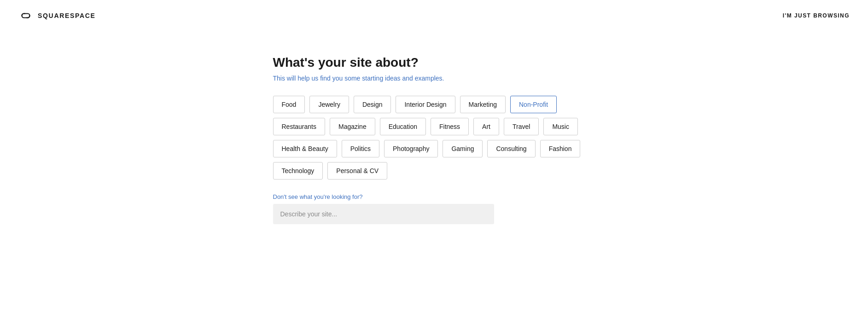 The height and width of the screenshot is (319, 868). What do you see at coordinates (483, 104) in the screenshot?
I see `tag-marketing: Marketing` at bounding box center [483, 104].